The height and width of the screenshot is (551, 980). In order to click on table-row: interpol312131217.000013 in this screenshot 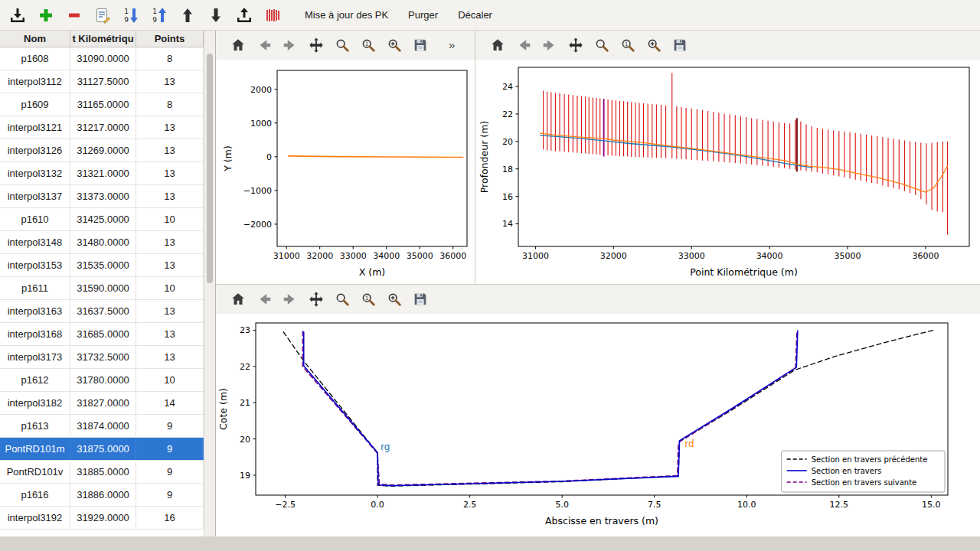, I will do `click(102, 128)`.